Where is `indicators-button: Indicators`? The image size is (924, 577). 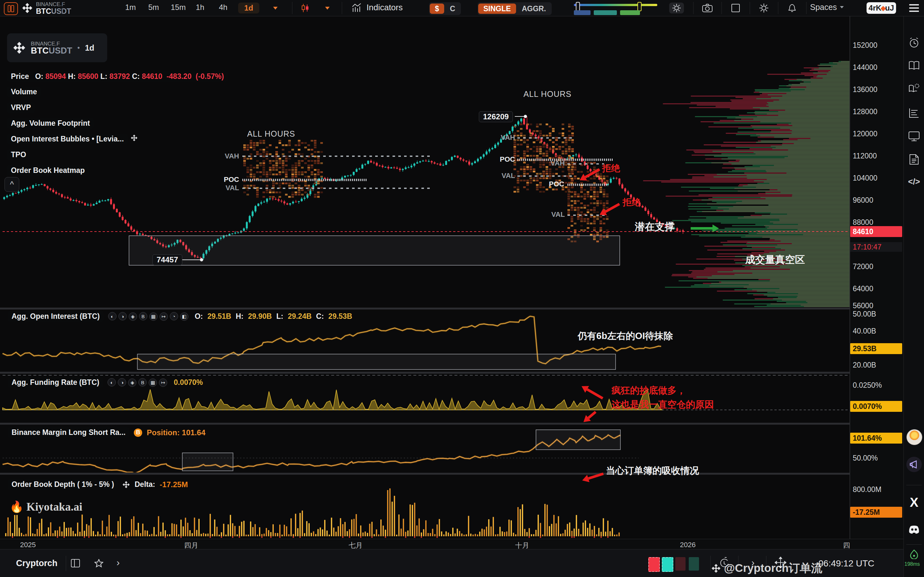
indicators-button: Indicators is located at coordinates (377, 8).